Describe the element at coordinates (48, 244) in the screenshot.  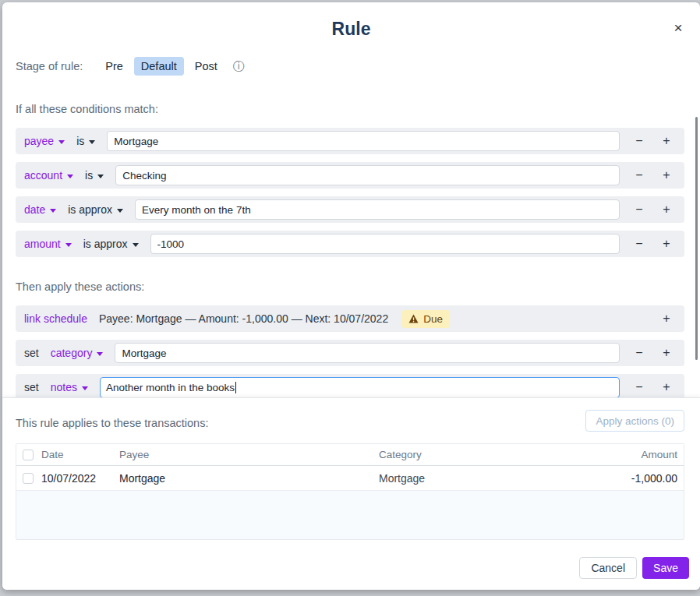
I see `field-dropdown: amount` at that location.